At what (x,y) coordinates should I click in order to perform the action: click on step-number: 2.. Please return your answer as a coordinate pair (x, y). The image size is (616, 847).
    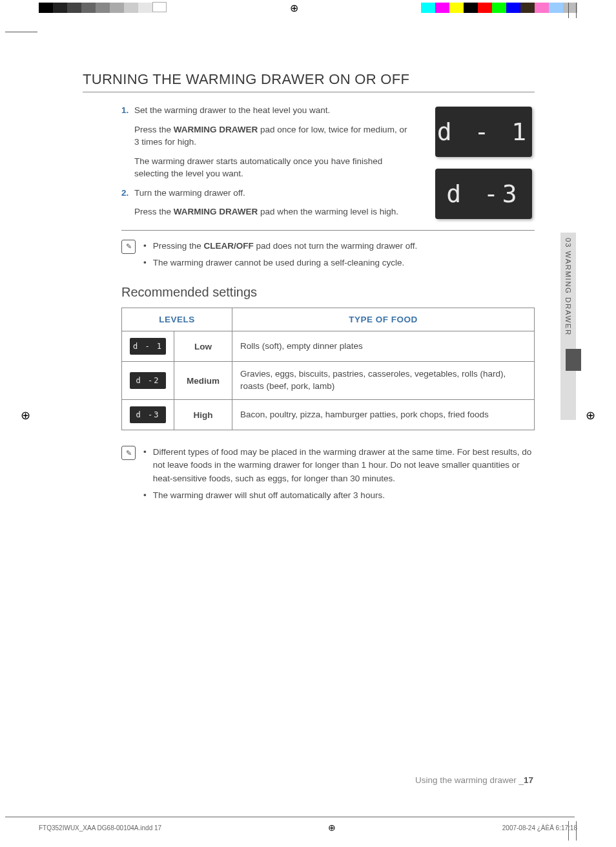
    Looking at the image, I should click on (128, 193).